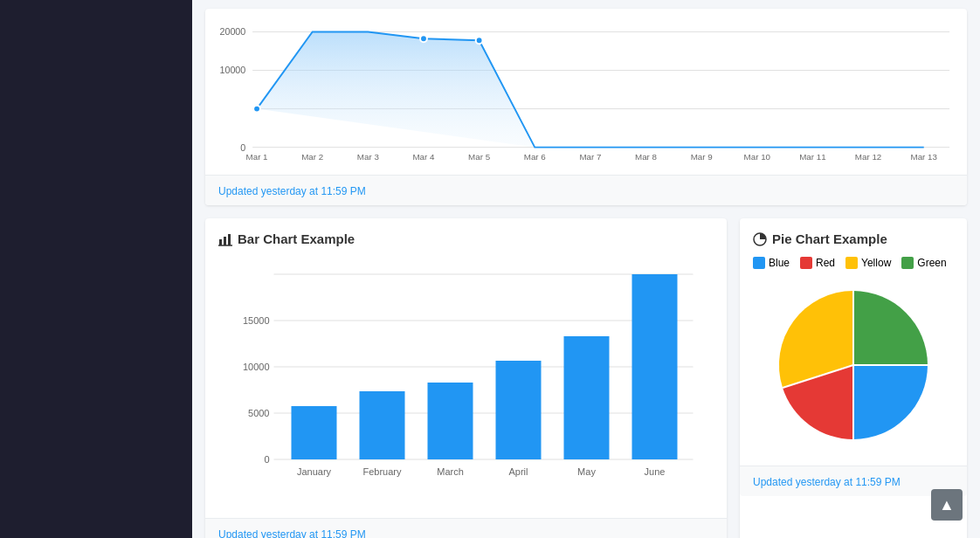 This screenshot has width=980, height=538. What do you see at coordinates (518, 472) in the screenshot?
I see `svg-text: April` at bounding box center [518, 472].